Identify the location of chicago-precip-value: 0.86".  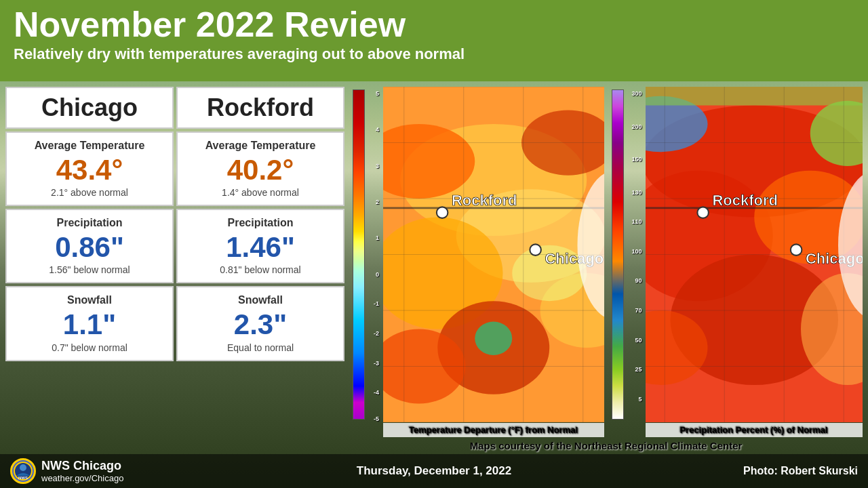
(90, 247).